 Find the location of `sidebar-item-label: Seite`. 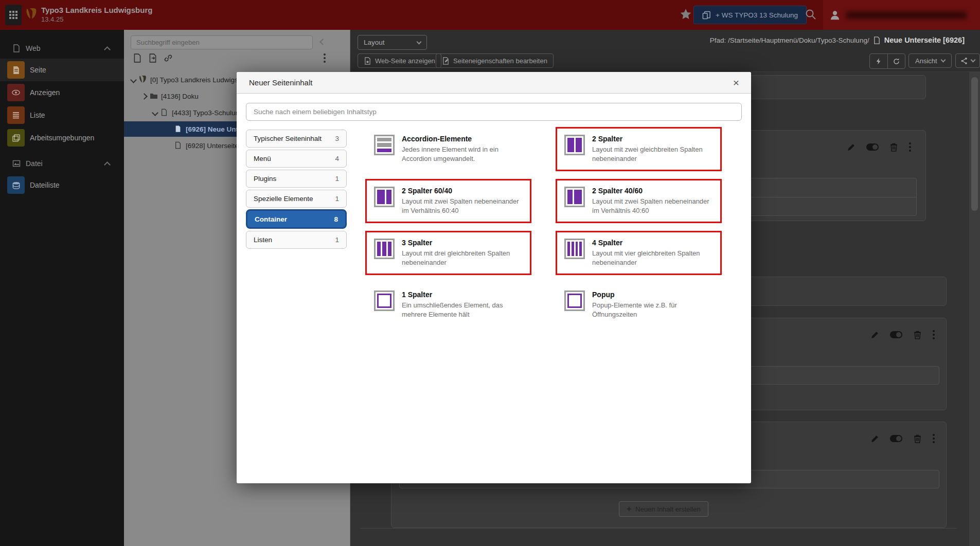

sidebar-item-label: Seite is located at coordinates (38, 70).